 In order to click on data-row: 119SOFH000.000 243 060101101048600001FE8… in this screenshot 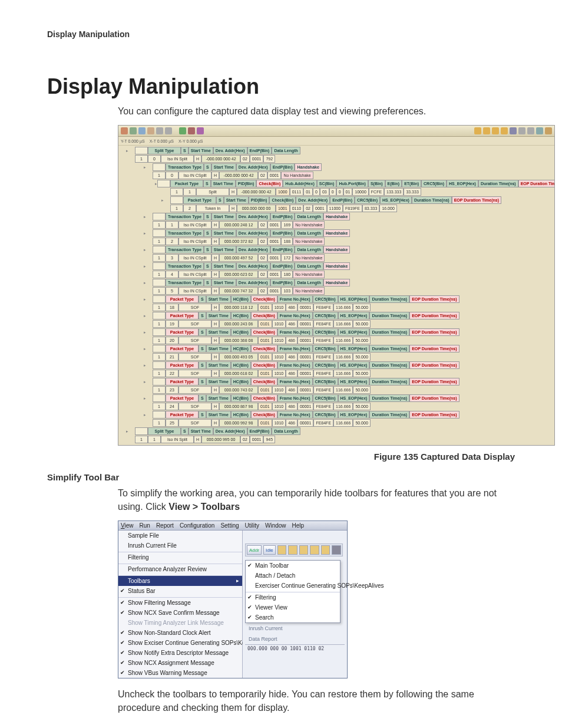, I will do `click(345, 324)`.